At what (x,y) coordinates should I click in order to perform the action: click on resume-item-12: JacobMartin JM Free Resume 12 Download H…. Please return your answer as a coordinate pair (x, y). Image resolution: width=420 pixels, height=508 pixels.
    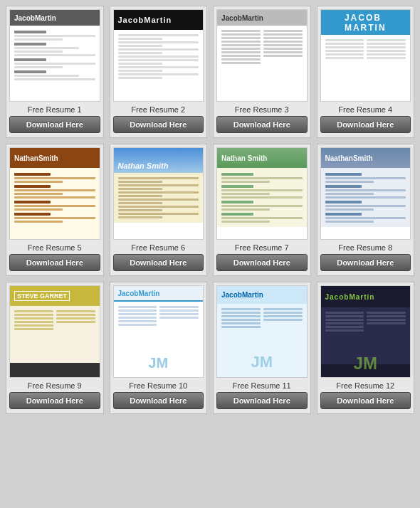
    Looking at the image, I should click on (366, 348).